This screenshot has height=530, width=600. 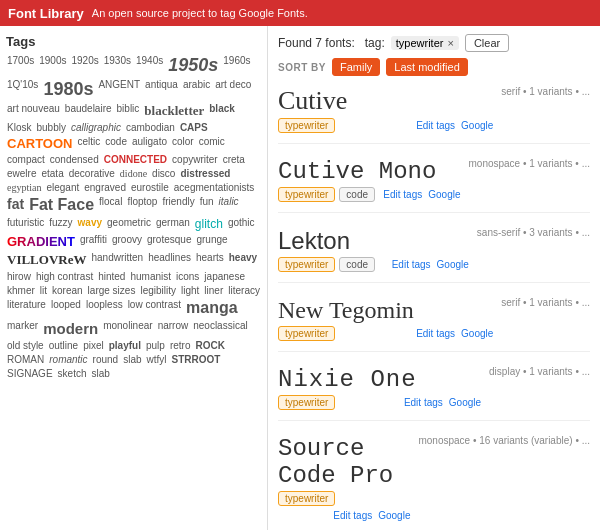 I want to click on tag-item: playful, so click(x=125, y=346).